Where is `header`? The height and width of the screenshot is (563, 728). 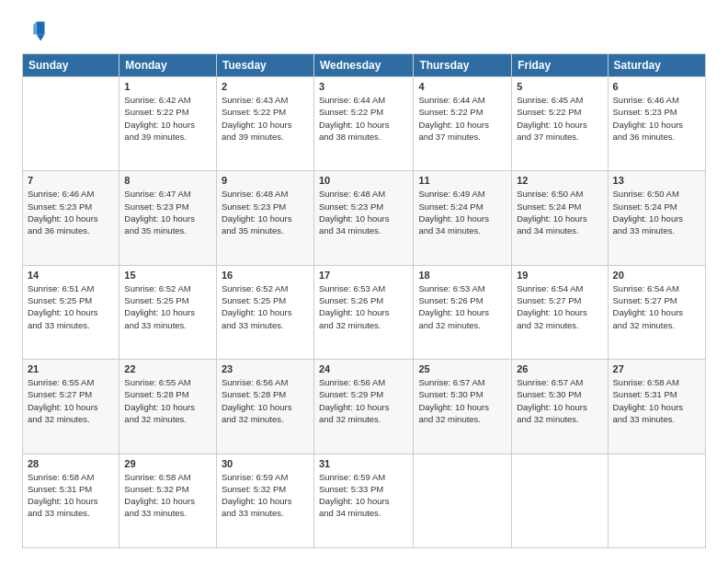
header is located at coordinates (364, 31).